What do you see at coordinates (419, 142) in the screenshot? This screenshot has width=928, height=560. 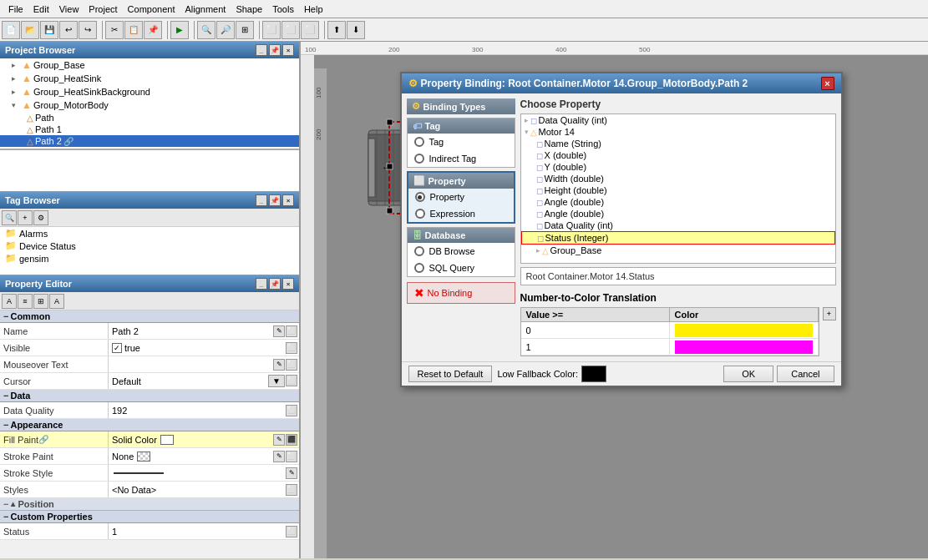 I see `tag-radio` at bounding box center [419, 142].